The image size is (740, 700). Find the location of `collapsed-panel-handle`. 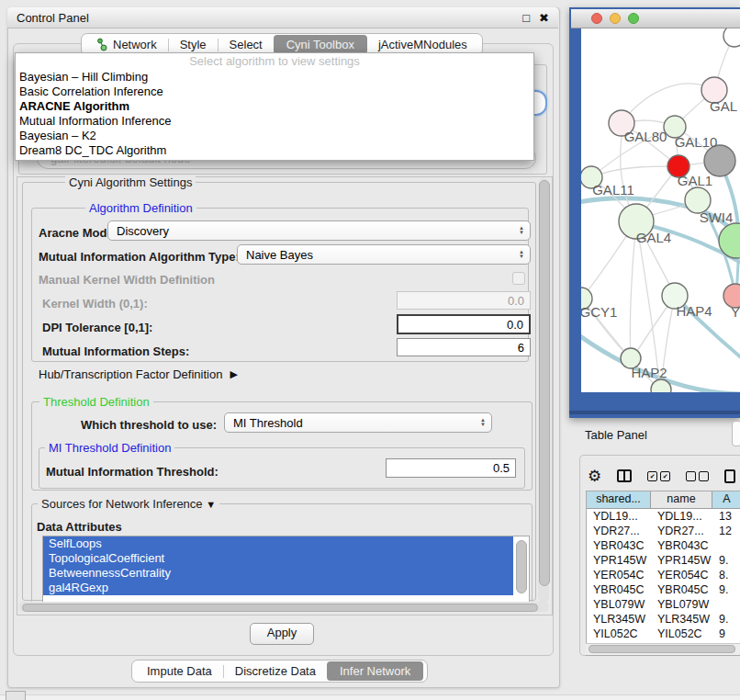

collapsed-panel-handle is located at coordinates (16, 695).